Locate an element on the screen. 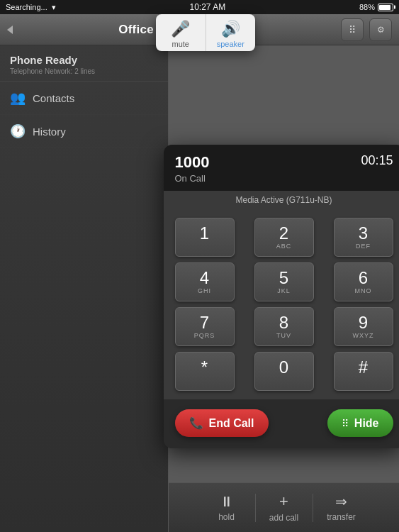  hide-button: ⠿ Hide is located at coordinates (360, 423).